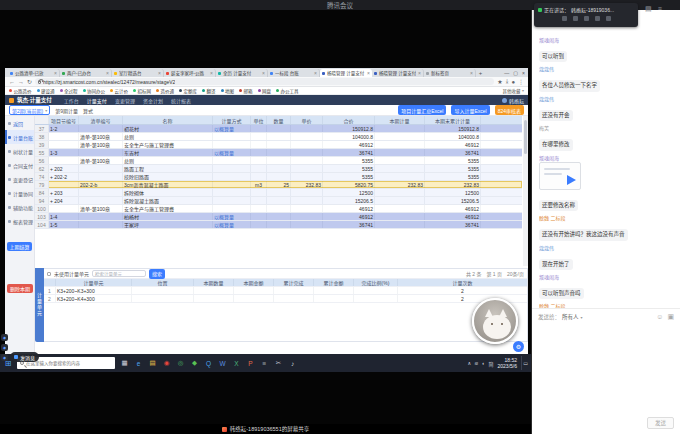 Image resolution: width=680 pixels, height=434 pixels. What do you see at coordinates (209, 91) in the screenshot?
I see `bookmark-item: 翻译` at bounding box center [209, 91].